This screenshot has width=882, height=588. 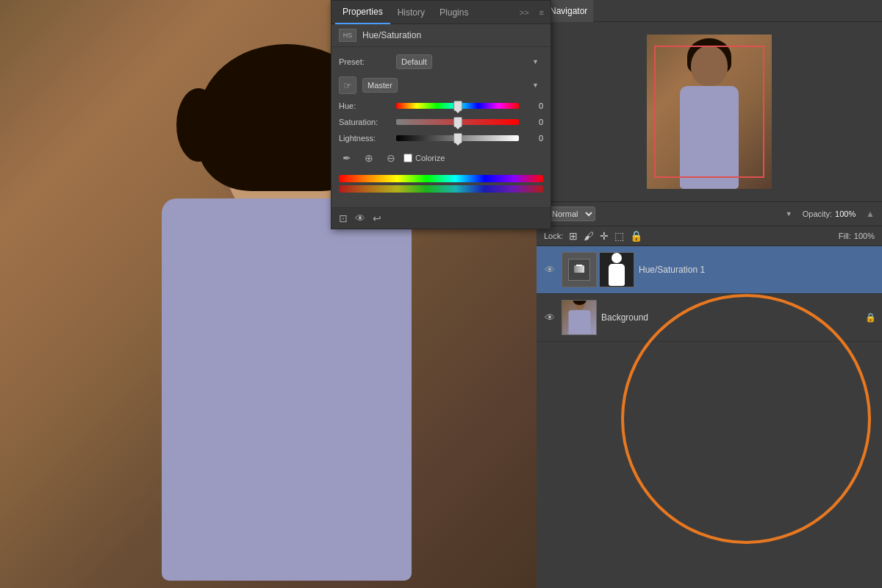 I want to click on hue-label: Hue:, so click(x=365, y=106).